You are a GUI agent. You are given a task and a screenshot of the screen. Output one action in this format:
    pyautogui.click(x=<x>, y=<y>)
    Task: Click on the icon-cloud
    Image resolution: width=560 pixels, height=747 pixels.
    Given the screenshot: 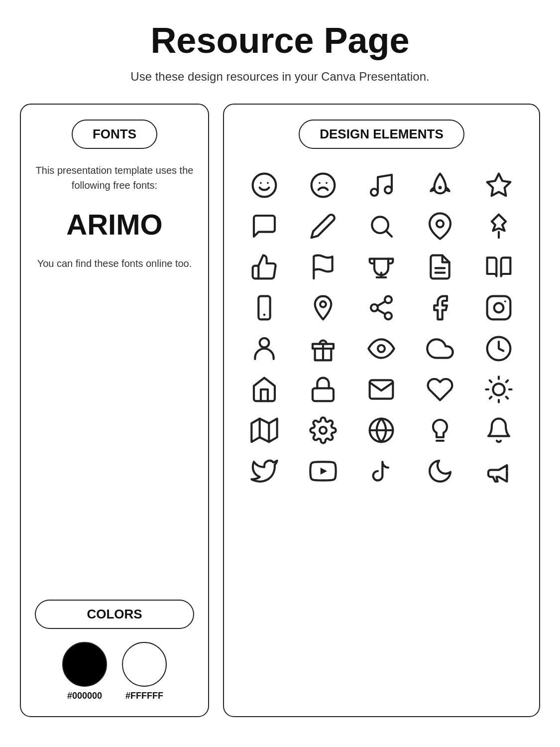 What is the action you would take?
    pyautogui.click(x=440, y=349)
    